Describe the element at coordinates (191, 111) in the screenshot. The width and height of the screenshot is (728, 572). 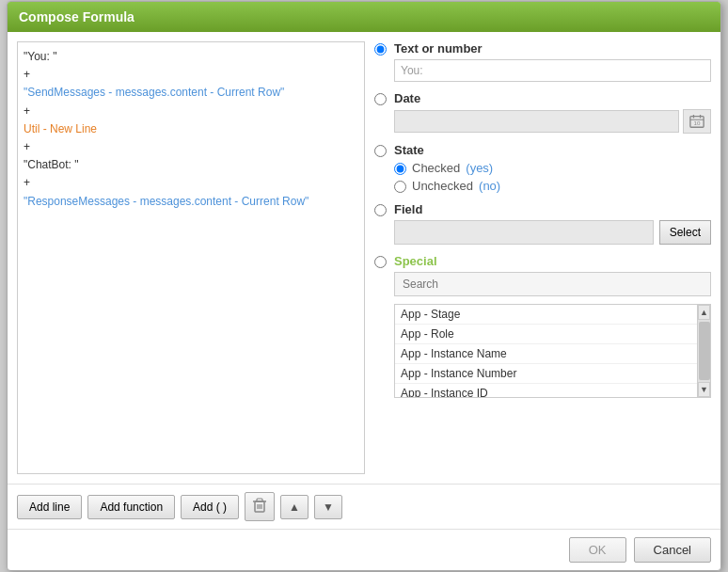
I see `formula-line-4: +` at that location.